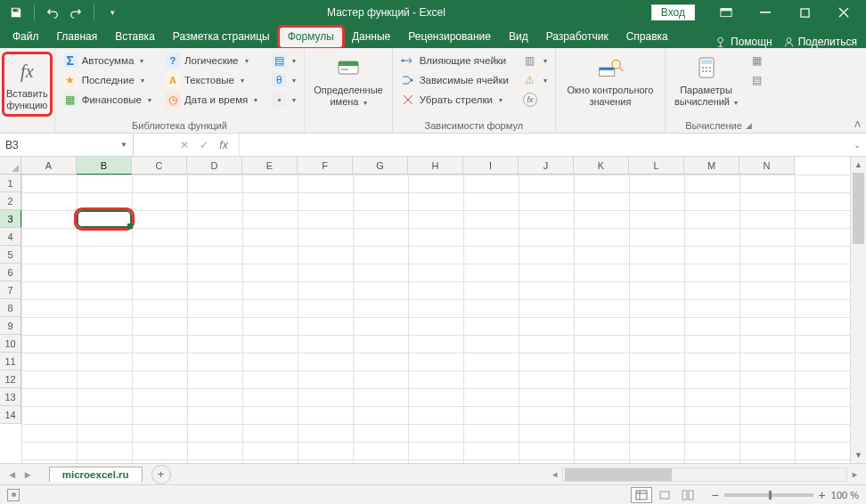 The image size is (866, 504). What do you see at coordinates (647, 37) in the screenshot?
I see `tab-help: Справка` at bounding box center [647, 37].